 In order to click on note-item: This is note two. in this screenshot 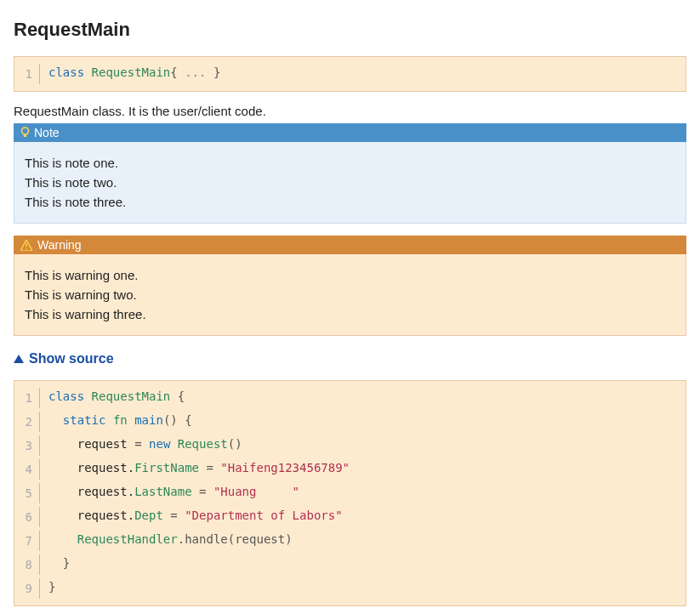, I will do `click(350, 182)`.